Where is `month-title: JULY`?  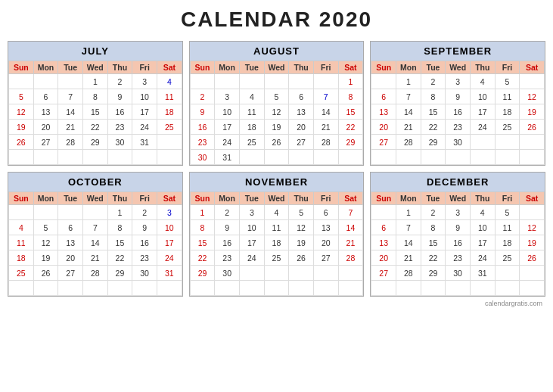 month-title: JULY is located at coordinates (95, 51).